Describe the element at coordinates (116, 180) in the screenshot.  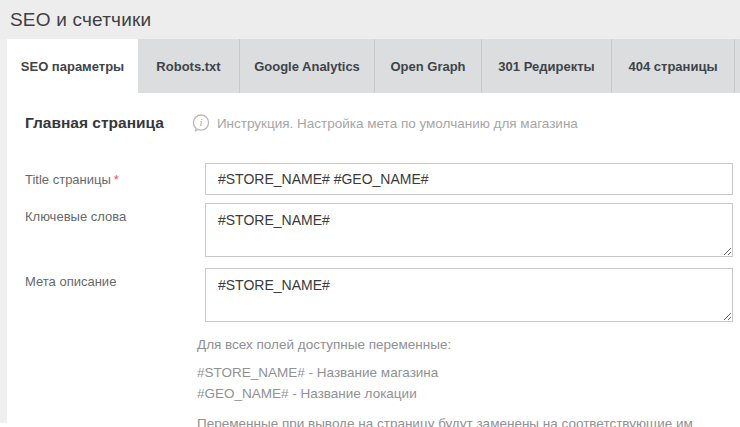
I see `required-asterisk: *` at that location.